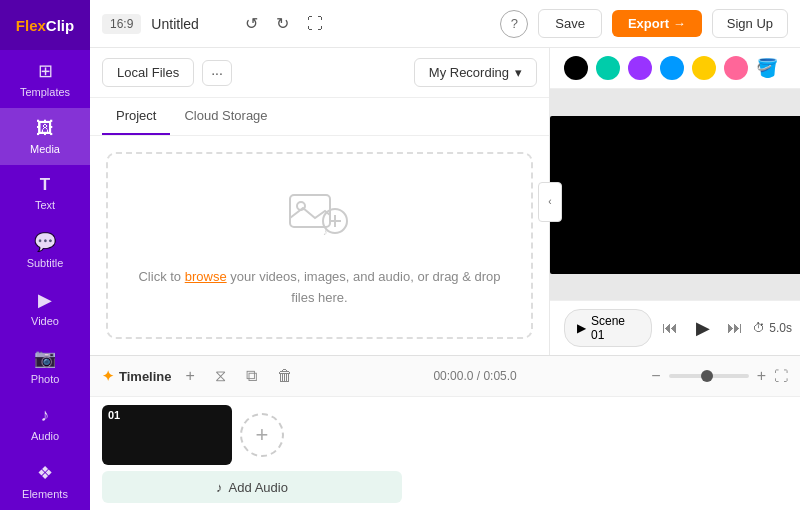 This screenshot has height=510, width=800. I want to click on sidebar-item-subtitle: 💬 Subtitle, so click(45, 250).